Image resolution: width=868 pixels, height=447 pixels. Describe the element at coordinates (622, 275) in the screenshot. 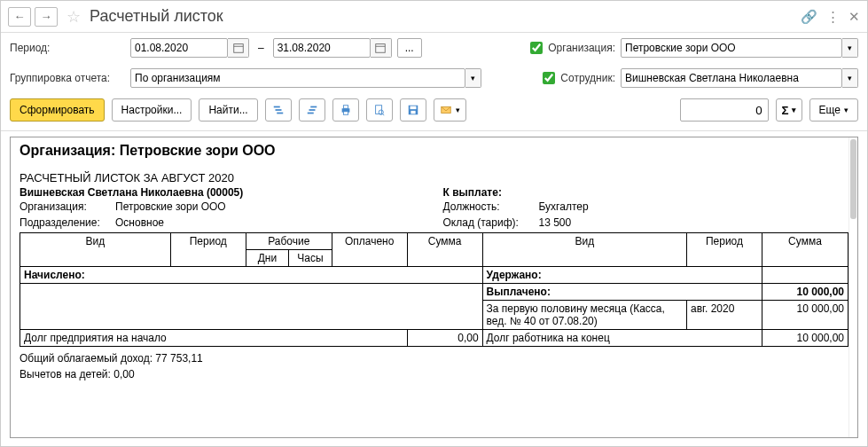

I see `withheld-label: Удержано:` at that location.